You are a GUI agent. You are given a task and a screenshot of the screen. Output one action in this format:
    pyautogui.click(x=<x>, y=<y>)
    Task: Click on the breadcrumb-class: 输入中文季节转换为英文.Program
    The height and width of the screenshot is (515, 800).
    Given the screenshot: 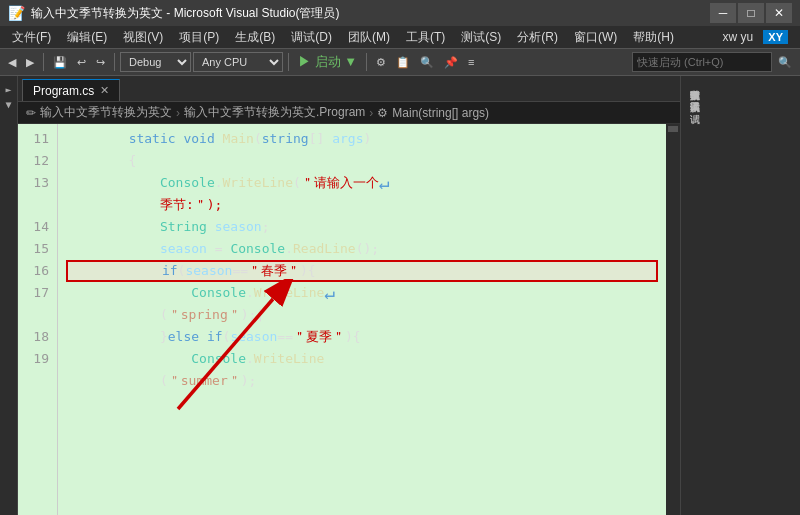 What is the action you would take?
    pyautogui.click(x=274, y=112)
    